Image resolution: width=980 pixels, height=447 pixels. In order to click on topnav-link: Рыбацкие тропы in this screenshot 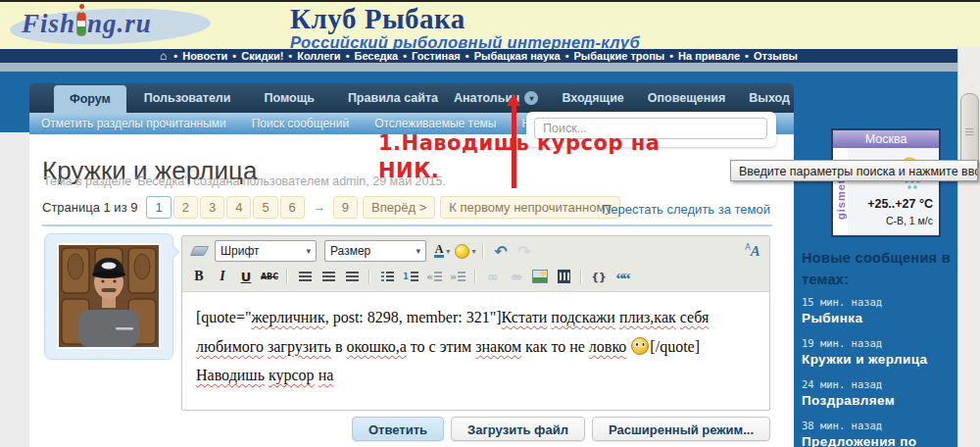, I will do `click(613, 56)`.